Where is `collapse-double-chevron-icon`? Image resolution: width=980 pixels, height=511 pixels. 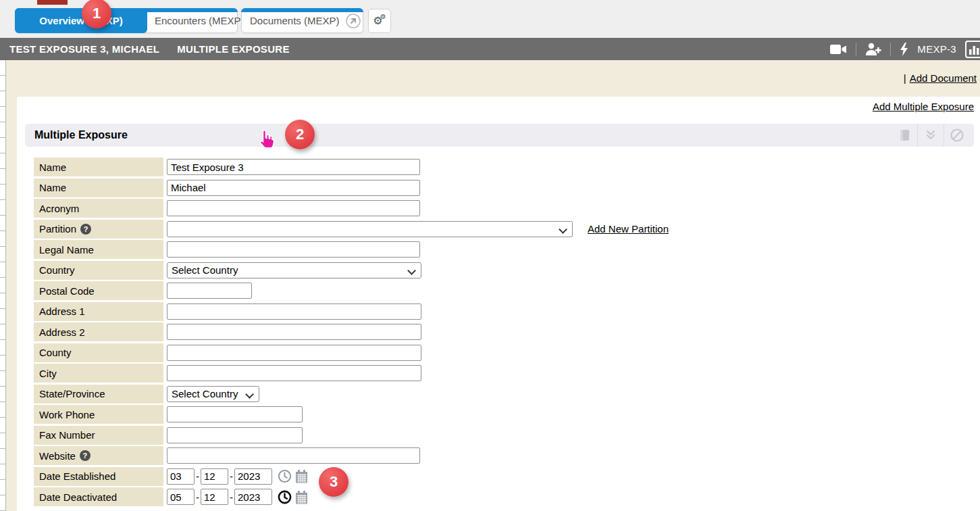
collapse-double-chevron-icon is located at coordinates (931, 135).